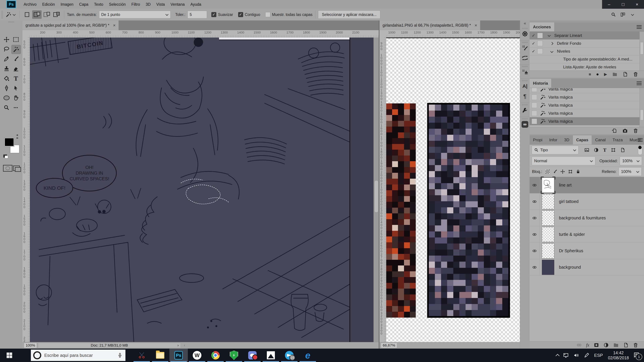 Image resolution: width=644 pixels, height=362 pixels. What do you see at coordinates (16, 88) in the screenshot?
I see `path-select-tool` at bounding box center [16, 88].